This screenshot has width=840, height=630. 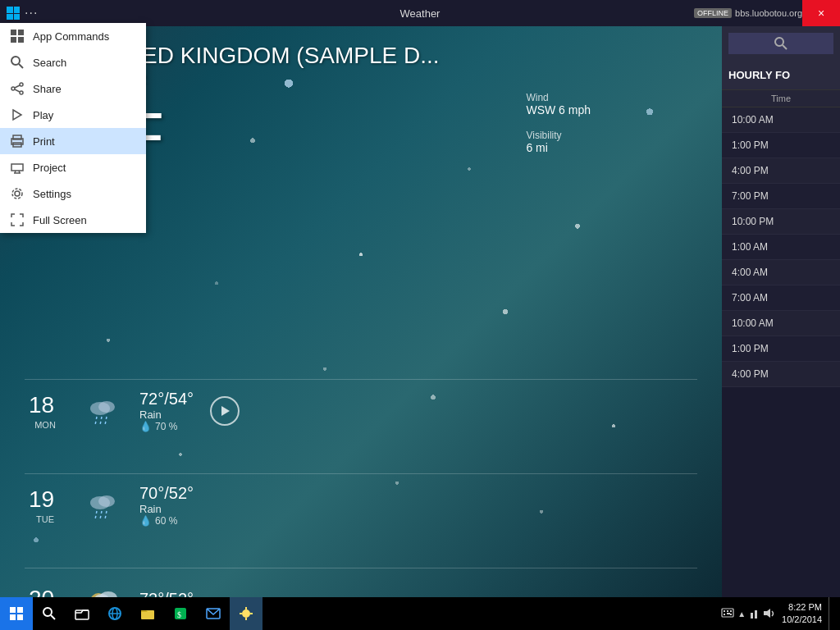 What do you see at coordinates (146, 427) in the screenshot?
I see `drop-icon-0: 💧` at bounding box center [146, 427].